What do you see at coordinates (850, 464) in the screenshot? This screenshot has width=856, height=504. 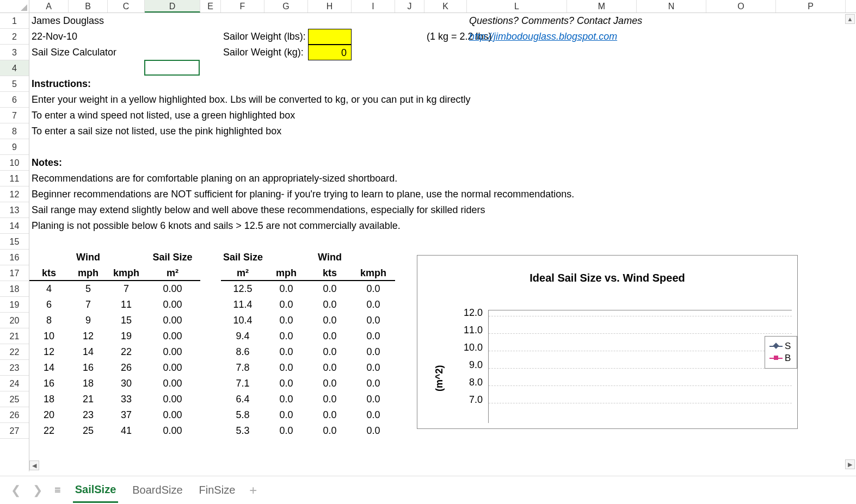 I see `scroll-right-button: ▶` at bounding box center [850, 464].